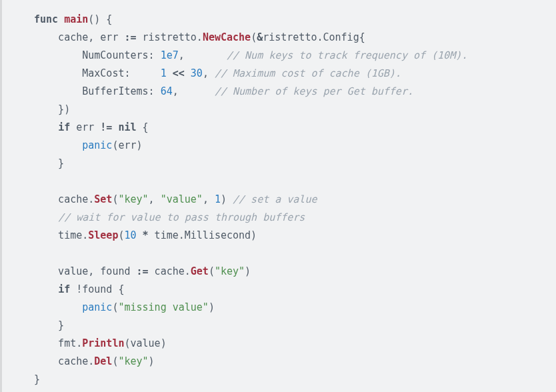  Describe the element at coordinates (46, 19) in the screenshot. I see `keyword-func: func` at that location.